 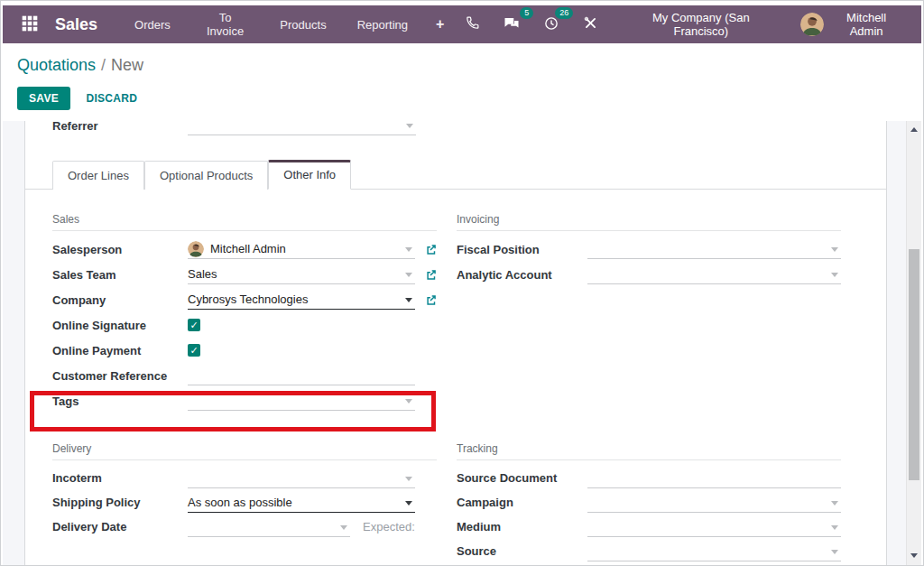 What do you see at coordinates (649, 274) in the screenshot?
I see `analytic-account-row: Analytic Account` at bounding box center [649, 274].